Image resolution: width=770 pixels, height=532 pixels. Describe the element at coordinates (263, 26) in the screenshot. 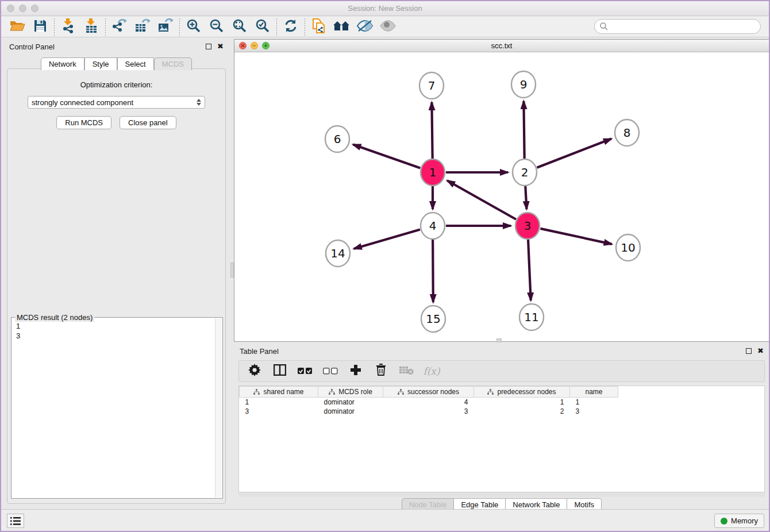

I see `zoom-selected-icon` at that location.